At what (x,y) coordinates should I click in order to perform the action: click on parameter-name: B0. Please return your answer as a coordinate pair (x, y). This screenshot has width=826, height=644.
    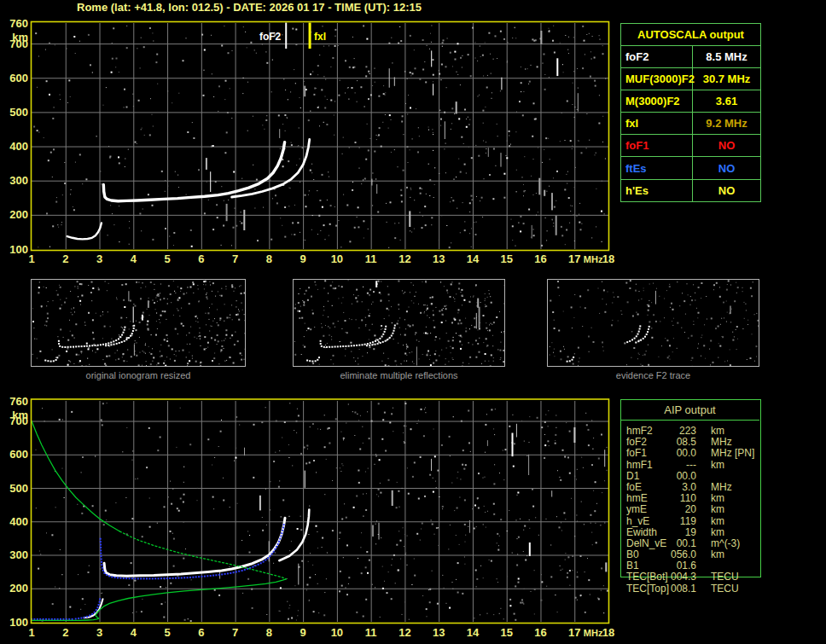
    Looking at the image, I should click on (633, 554).